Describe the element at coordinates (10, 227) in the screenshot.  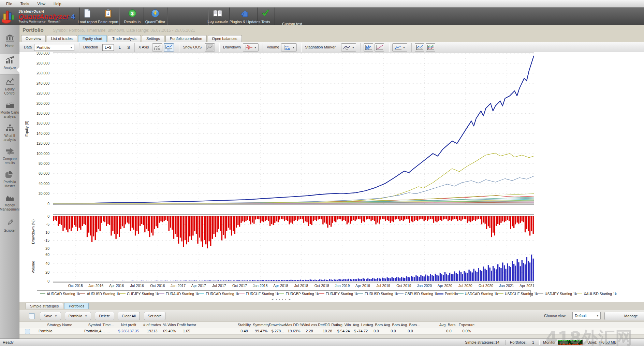
I see `sidebar-item-scripter: Scripter` at that location.